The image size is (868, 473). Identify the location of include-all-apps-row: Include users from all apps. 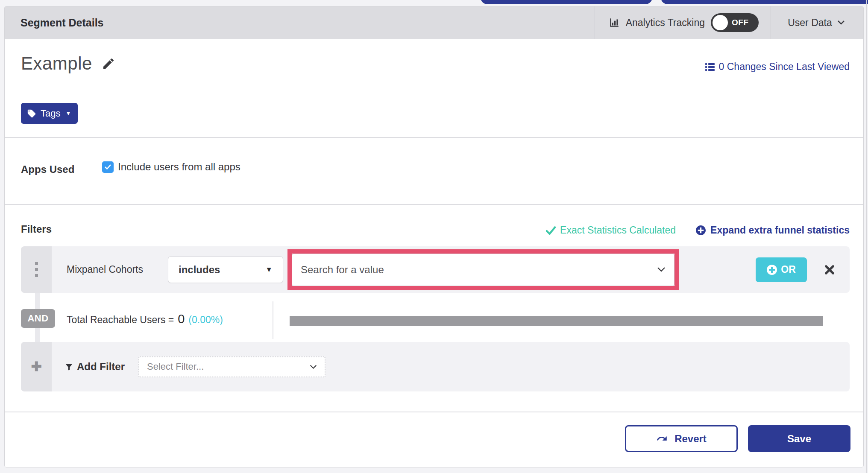
(171, 167).